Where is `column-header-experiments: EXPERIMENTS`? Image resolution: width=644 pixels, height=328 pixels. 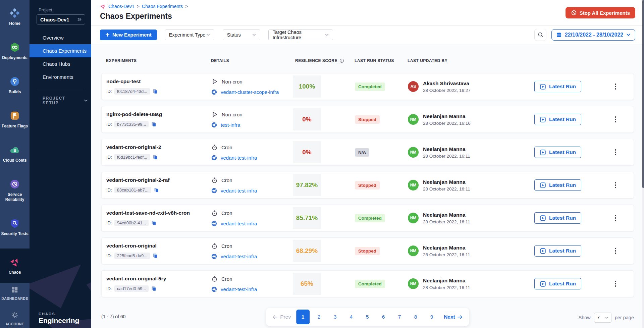
column-header-experiments: EXPERIMENTS is located at coordinates (156, 61).